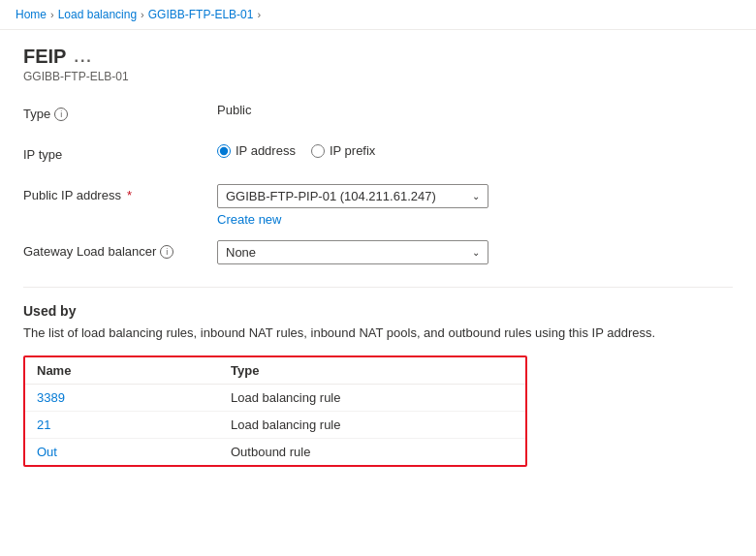 The height and width of the screenshot is (556, 756). I want to click on page-title: FEIP, so click(45, 56).